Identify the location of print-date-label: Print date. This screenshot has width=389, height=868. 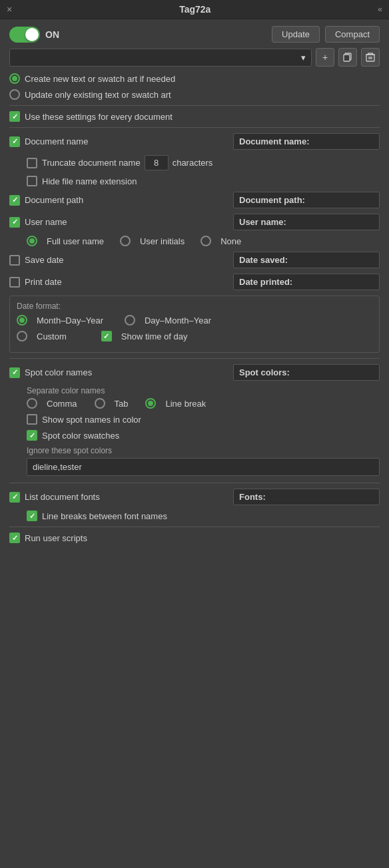
(43, 282).